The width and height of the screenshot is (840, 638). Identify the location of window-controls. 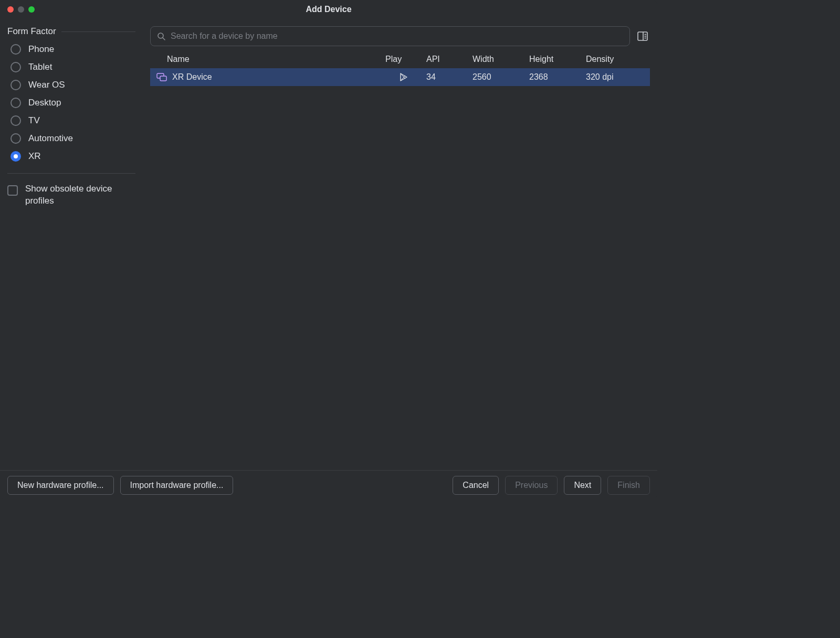
(21, 9).